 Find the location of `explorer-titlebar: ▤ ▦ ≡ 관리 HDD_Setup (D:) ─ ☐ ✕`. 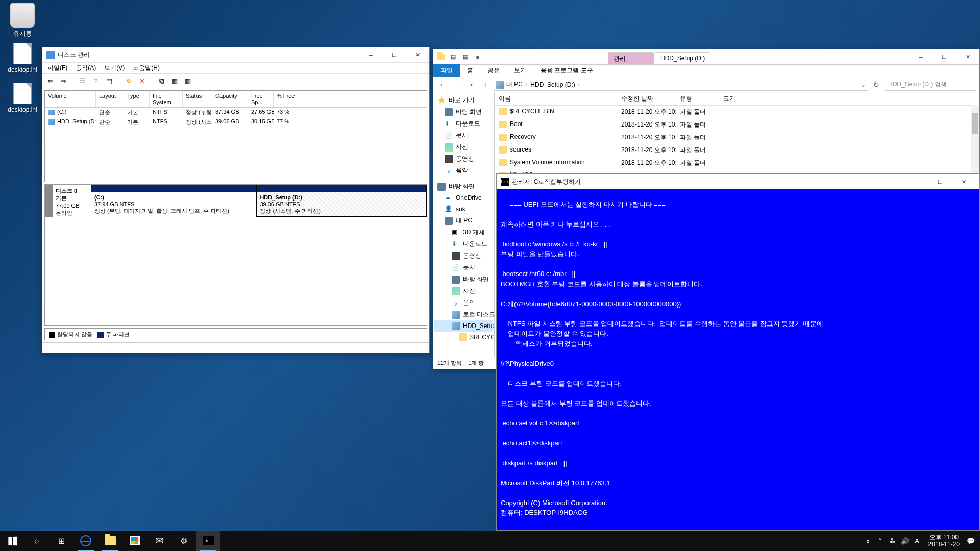

explorer-titlebar: ▤ ▦ ≡ 관리 HDD_Setup (D:) ─ ☐ ✕ is located at coordinates (706, 57).